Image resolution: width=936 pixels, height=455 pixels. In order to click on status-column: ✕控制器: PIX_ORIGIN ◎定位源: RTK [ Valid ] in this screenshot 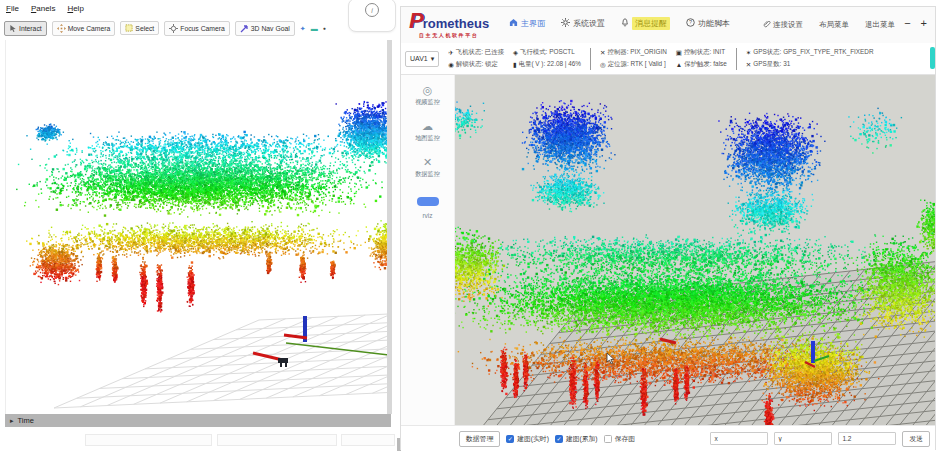, I will do `click(634, 58)`.